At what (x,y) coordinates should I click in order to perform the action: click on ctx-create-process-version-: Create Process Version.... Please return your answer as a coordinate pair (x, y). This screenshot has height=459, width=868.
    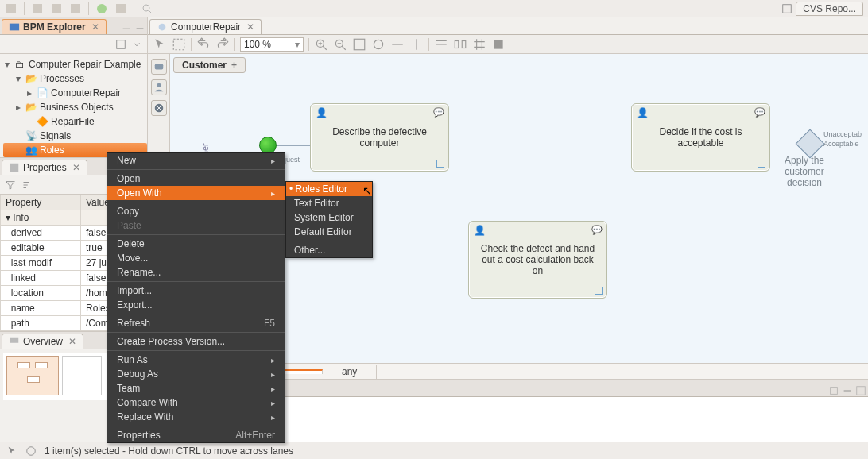
    Looking at the image, I should click on (196, 341).